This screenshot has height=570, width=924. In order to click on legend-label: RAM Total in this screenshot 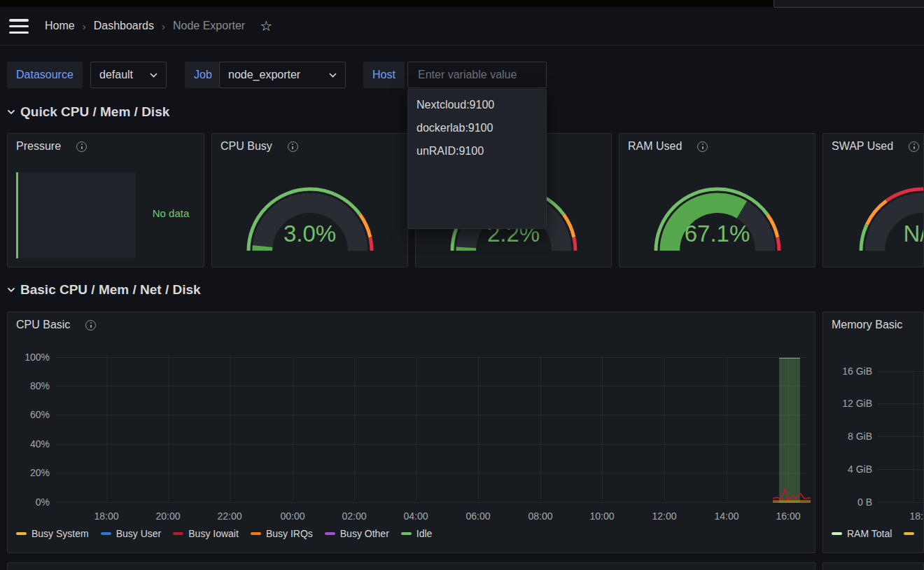, I will do `click(869, 534)`.